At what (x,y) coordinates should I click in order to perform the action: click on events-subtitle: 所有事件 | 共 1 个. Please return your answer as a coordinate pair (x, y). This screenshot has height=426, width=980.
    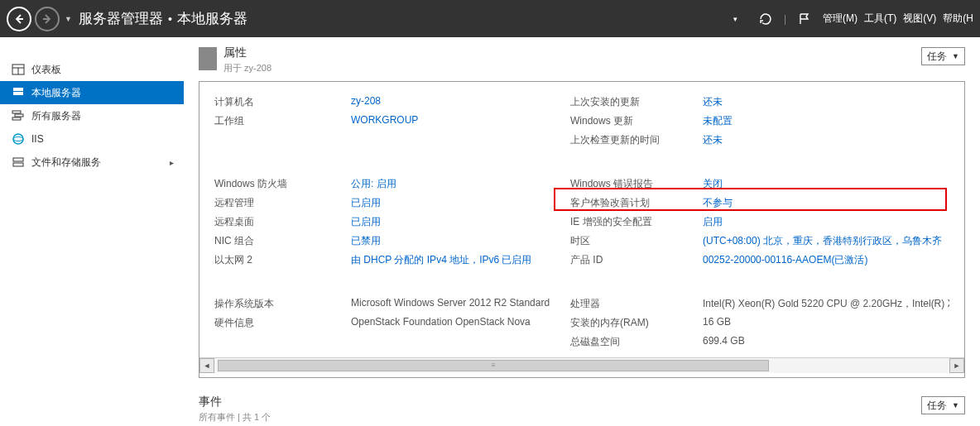
    Looking at the image, I should click on (560, 417).